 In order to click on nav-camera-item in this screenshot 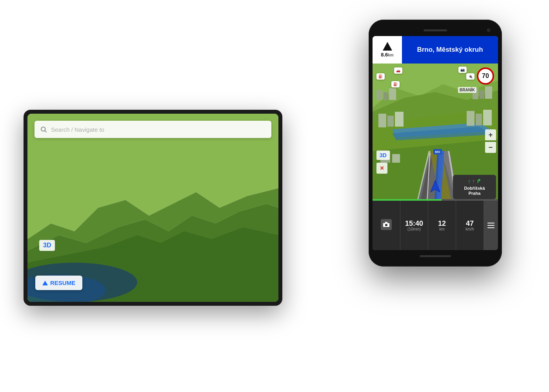, I will do `click(387, 225)`.